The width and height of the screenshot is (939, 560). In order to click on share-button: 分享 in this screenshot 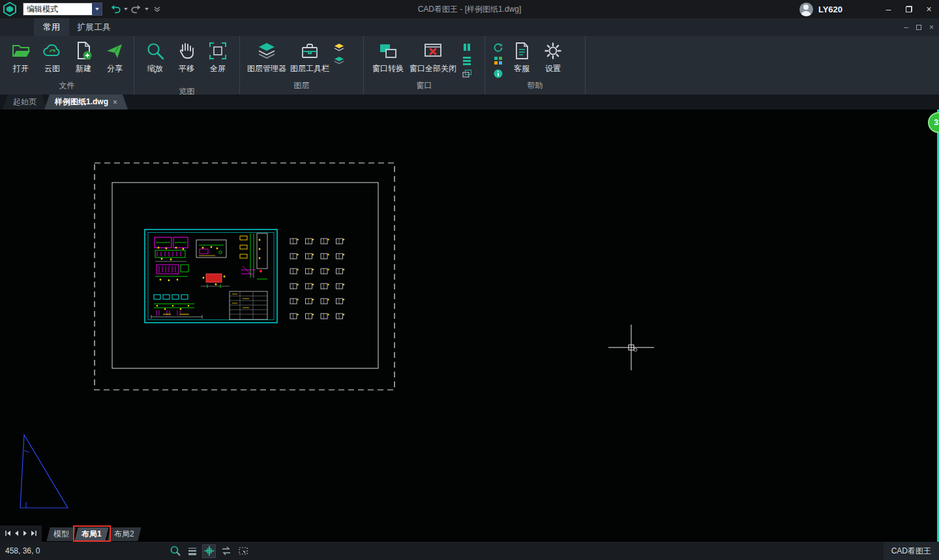, I will do `click(115, 56)`.